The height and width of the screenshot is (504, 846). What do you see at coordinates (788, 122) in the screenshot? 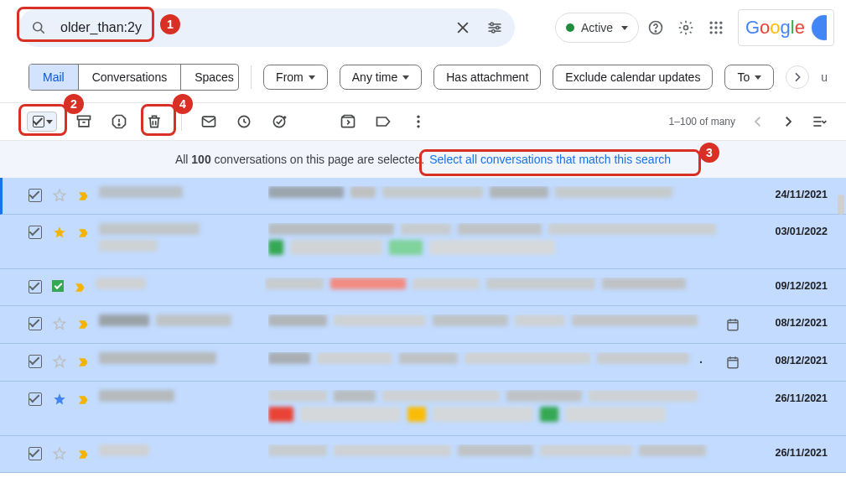
I see `next-page-button` at bounding box center [788, 122].